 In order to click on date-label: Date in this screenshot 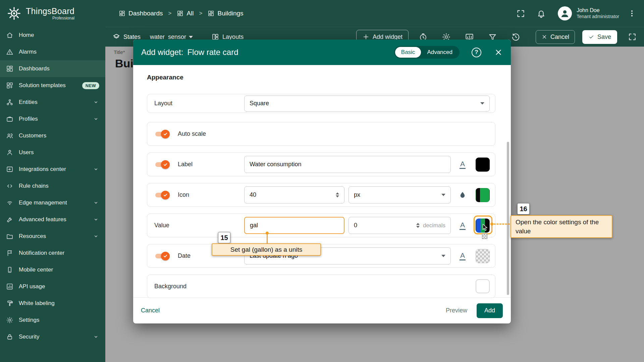, I will do `click(211, 256)`.